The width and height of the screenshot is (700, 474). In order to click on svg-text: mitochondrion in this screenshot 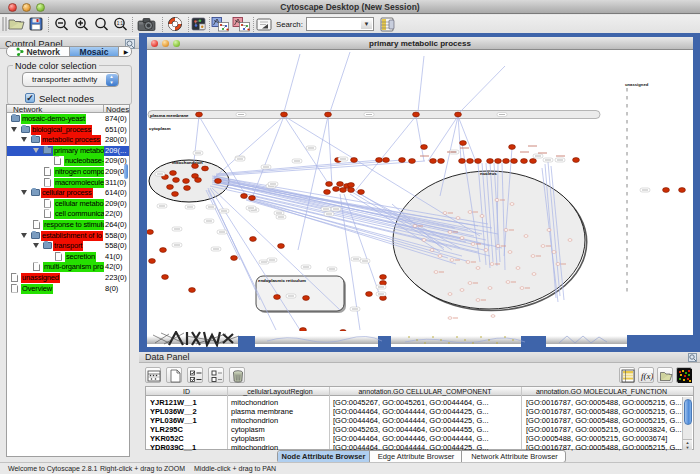, I will do `click(188, 162)`.